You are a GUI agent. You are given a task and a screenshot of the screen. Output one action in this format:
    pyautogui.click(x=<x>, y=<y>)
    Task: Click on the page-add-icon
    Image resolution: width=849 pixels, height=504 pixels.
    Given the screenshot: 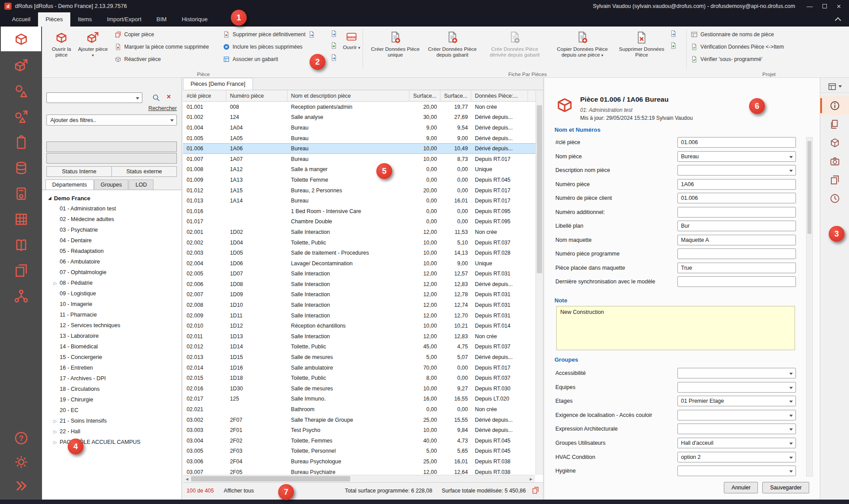 What is the action you would take?
    pyautogui.click(x=673, y=46)
    